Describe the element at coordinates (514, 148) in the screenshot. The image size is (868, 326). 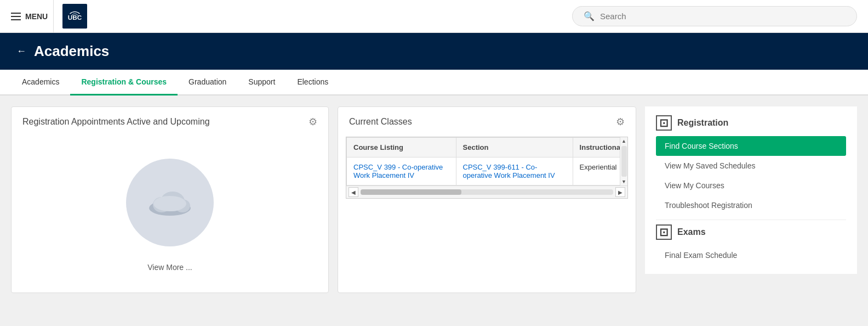
I see `col-section: Section` at that location.